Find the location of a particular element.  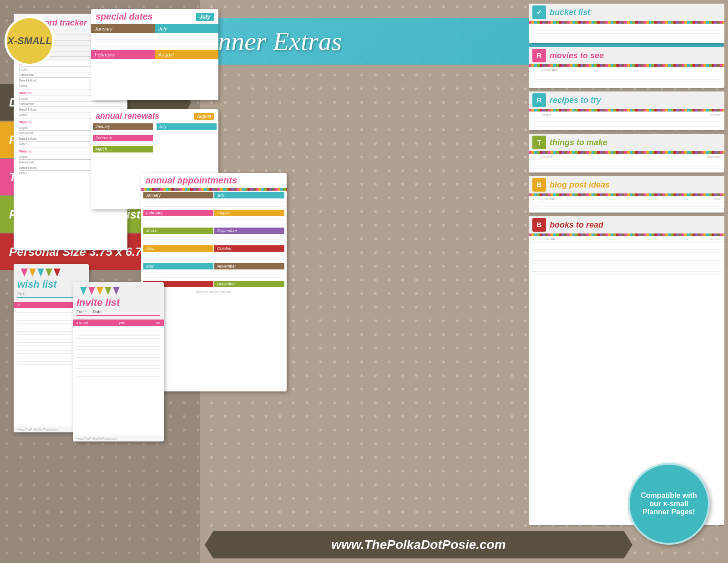

appt-row-apr-oct: April October is located at coordinates (214, 249).